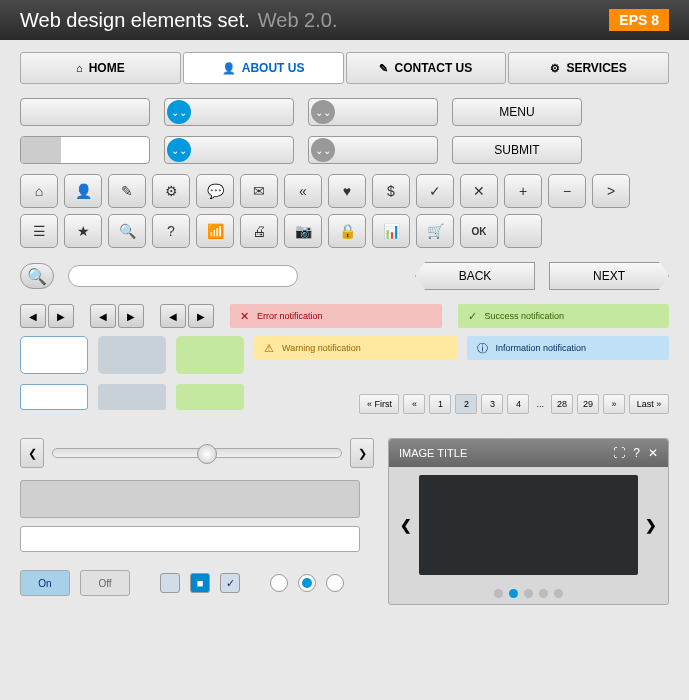 This screenshot has height=700, width=689. Describe the element at coordinates (639, 20) in the screenshot. I see `eps-badge: EPS 8` at that location.